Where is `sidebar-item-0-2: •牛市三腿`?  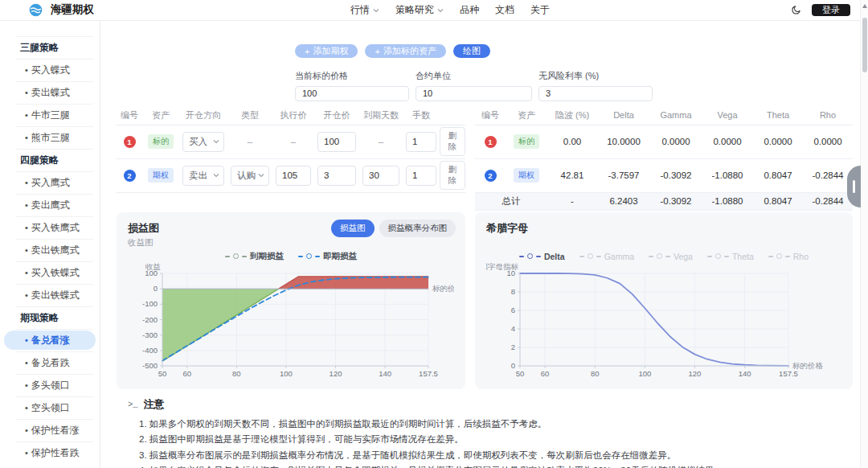 sidebar-item-0-2: •牛市三腿 is located at coordinates (50, 115).